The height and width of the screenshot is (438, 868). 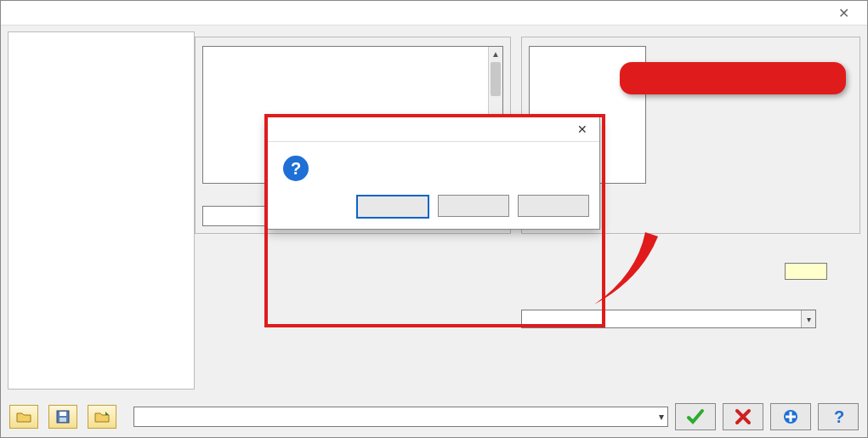 I want to click on dialog-yes-button, so click(x=393, y=207).